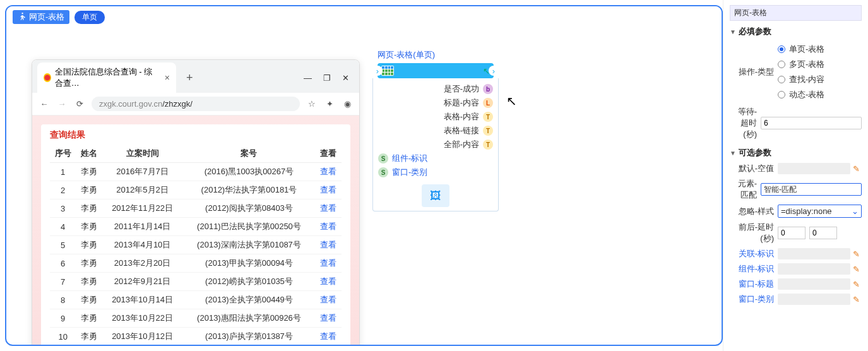 The width and height of the screenshot is (868, 351). I want to click on reload-icon: ⟳, so click(80, 104).